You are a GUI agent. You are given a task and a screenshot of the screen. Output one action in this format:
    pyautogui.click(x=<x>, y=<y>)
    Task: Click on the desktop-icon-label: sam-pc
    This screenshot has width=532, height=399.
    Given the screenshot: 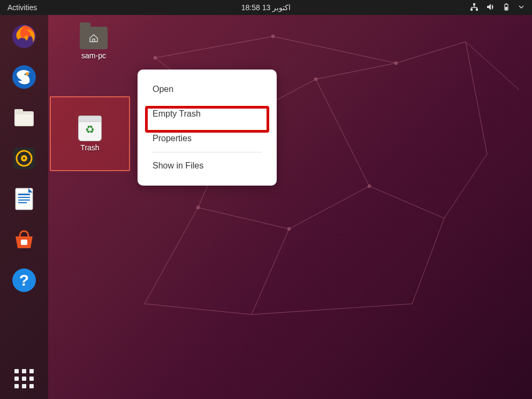 What is the action you would take?
    pyautogui.click(x=94, y=56)
    